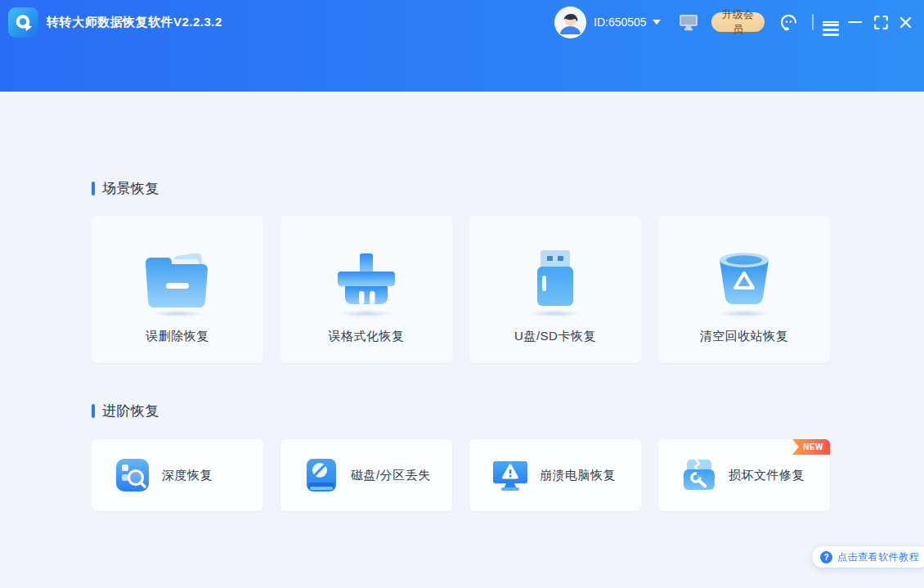  What do you see at coordinates (620, 22) in the screenshot?
I see `user-id-label: ID:650505` at bounding box center [620, 22].